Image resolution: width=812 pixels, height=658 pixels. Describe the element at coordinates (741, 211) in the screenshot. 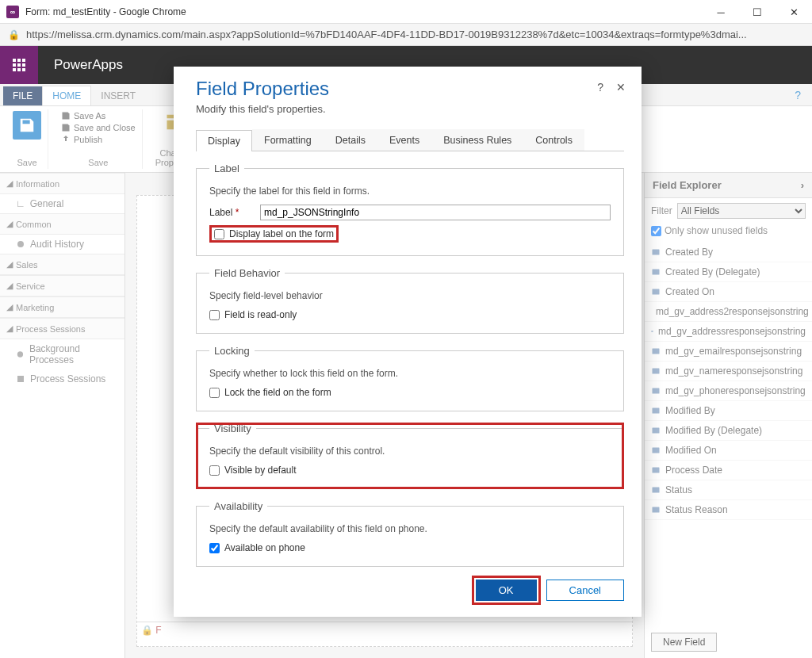

I see `filter-select: All Fields` at that location.